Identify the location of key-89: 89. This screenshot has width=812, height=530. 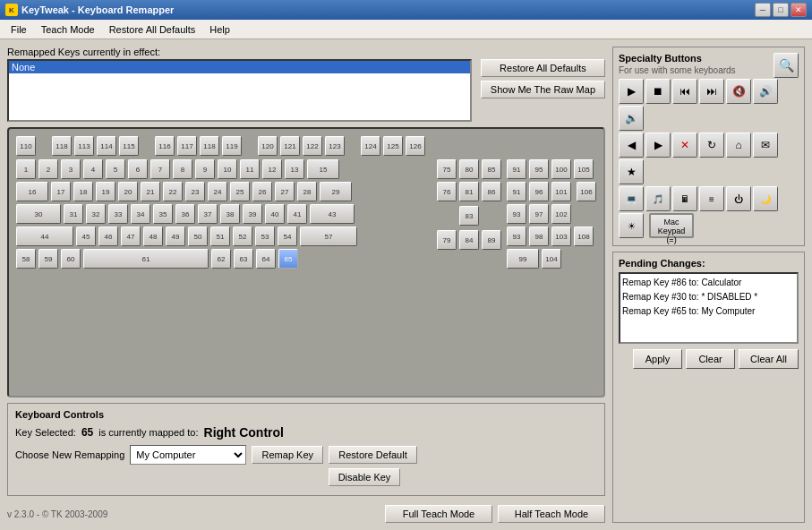
(491, 240).